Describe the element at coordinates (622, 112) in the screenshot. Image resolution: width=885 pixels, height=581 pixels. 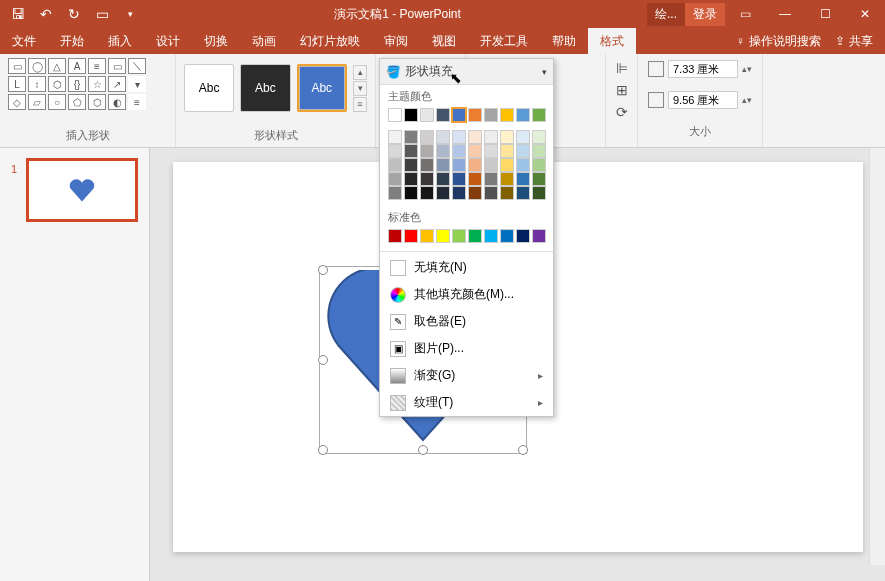
I see `rotate-icon: ⟳` at that location.